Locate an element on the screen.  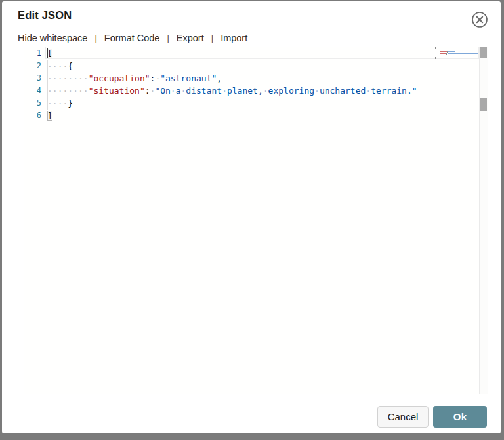
ok-button: Ok is located at coordinates (460, 417).